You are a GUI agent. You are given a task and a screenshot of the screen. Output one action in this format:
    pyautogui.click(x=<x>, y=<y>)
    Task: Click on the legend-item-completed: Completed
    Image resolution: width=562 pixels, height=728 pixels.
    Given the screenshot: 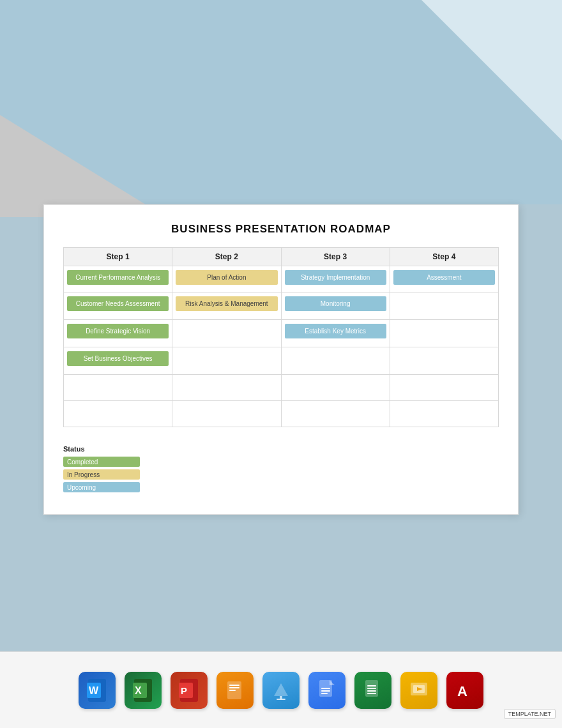 What is the action you would take?
    pyautogui.click(x=281, y=462)
    